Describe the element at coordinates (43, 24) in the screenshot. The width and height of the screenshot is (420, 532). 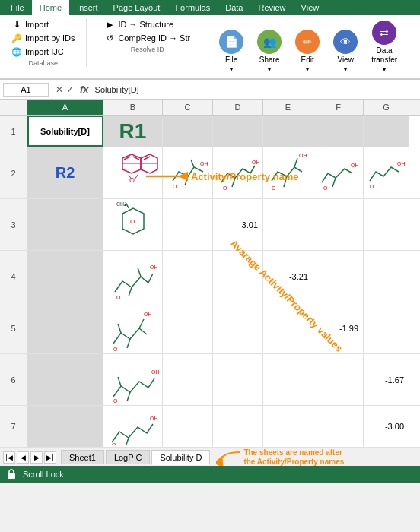
I see `import-button: ⬇ Import` at that location.